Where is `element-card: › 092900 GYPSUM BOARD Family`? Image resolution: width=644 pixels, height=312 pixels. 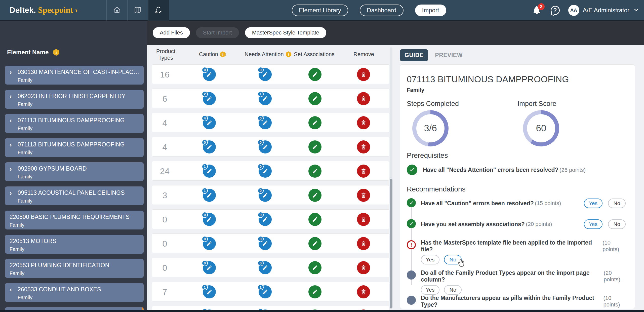 element-card: › 092900 GYPSUM BOARD Family is located at coordinates (74, 172).